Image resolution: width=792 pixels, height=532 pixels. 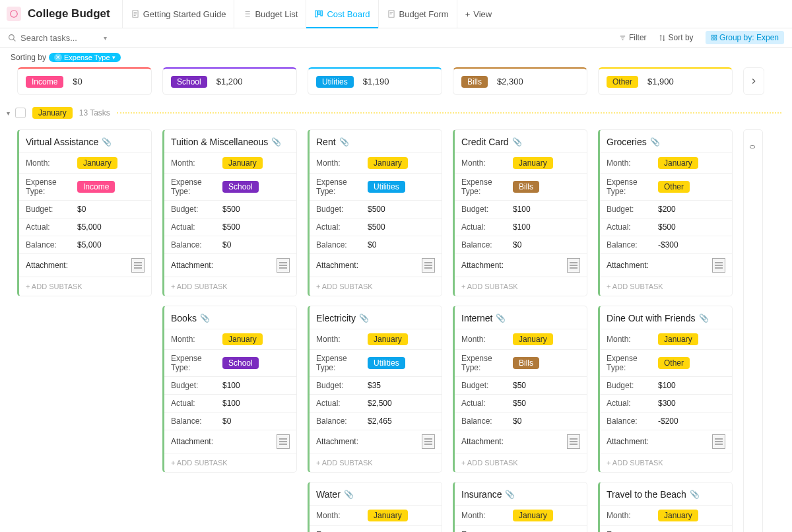 What do you see at coordinates (521, 515) in the screenshot?
I see `field-month: Month:January` at bounding box center [521, 515].